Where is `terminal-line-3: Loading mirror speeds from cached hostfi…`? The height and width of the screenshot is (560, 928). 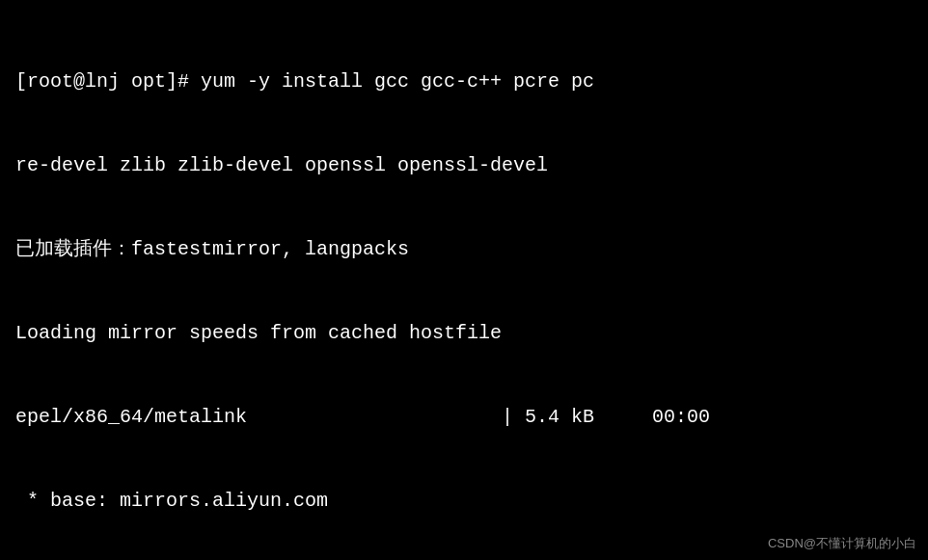
terminal-line-3: Loading mirror speeds from cached hostfi… is located at coordinates (464, 333).